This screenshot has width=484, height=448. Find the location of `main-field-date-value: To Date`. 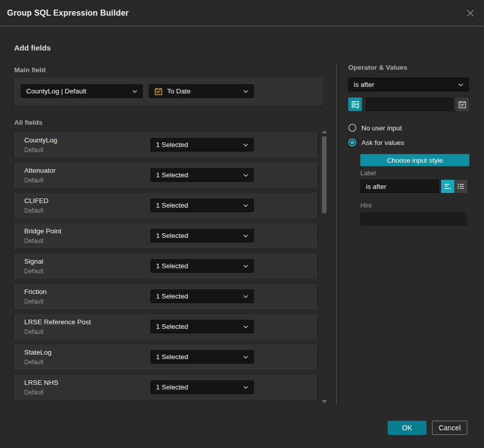

main-field-date-value: To Date is located at coordinates (203, 91).